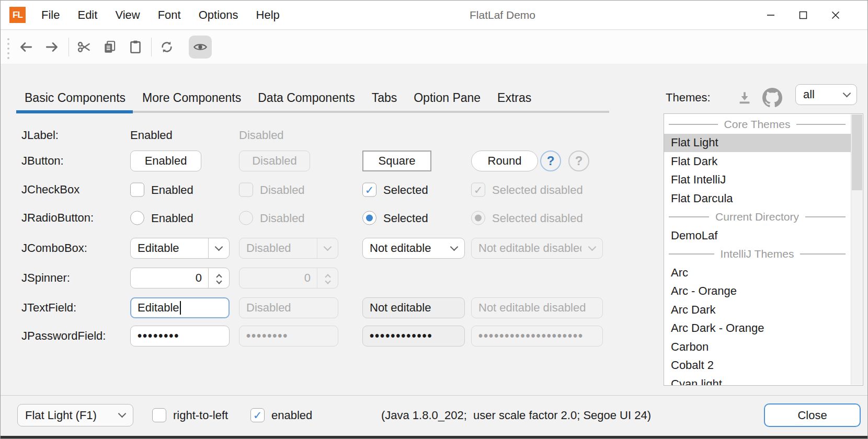 This screenshot has height=439, width=868. What do you see at coordinates (757, 217) in the screenshot?
I see `theme-group-separator: Current Directory` at bounding box center [757, 217].